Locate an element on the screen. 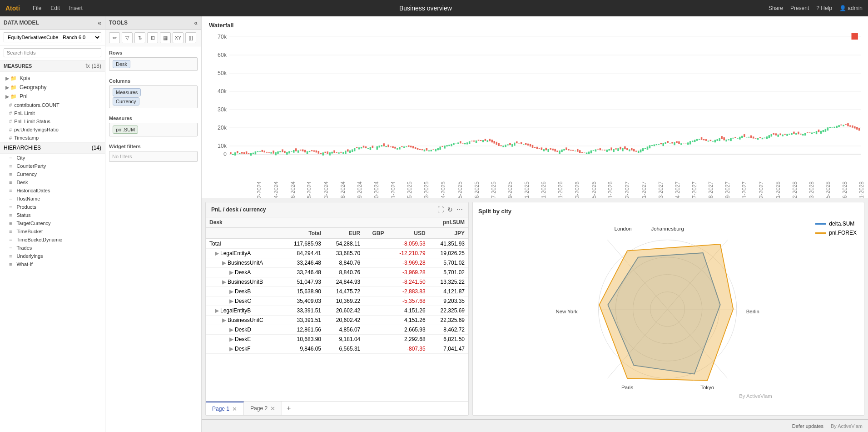 This screenshot has width=868, height=432. list-item: ≡Desk is located at coordinates (53, 182).